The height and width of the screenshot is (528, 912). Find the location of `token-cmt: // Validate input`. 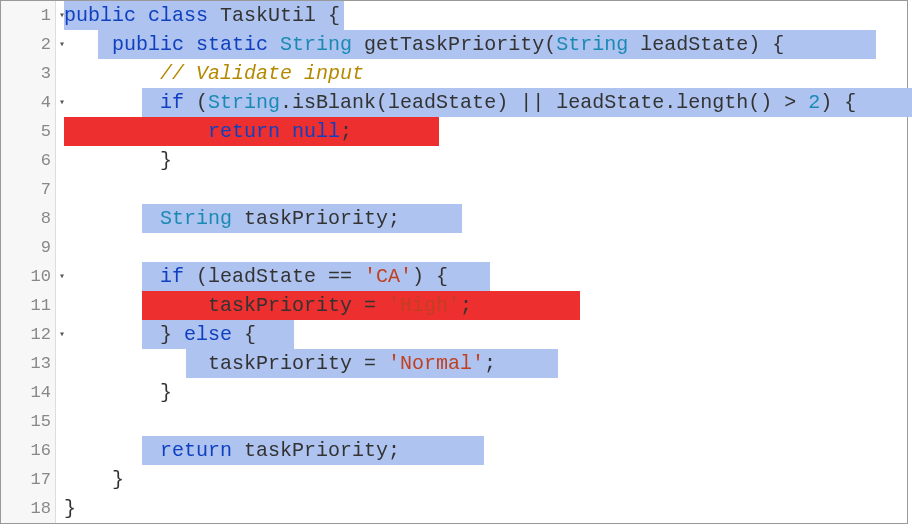

token-cmt: // Validate input is located at coordinates (262, 74).